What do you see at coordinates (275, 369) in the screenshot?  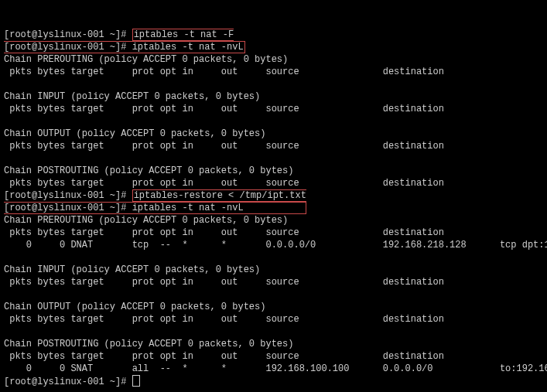 I see `table-row: 0 0 SNAT all -- * * 192.168.100.100 0.0.…` at bounding box center [275, 369].